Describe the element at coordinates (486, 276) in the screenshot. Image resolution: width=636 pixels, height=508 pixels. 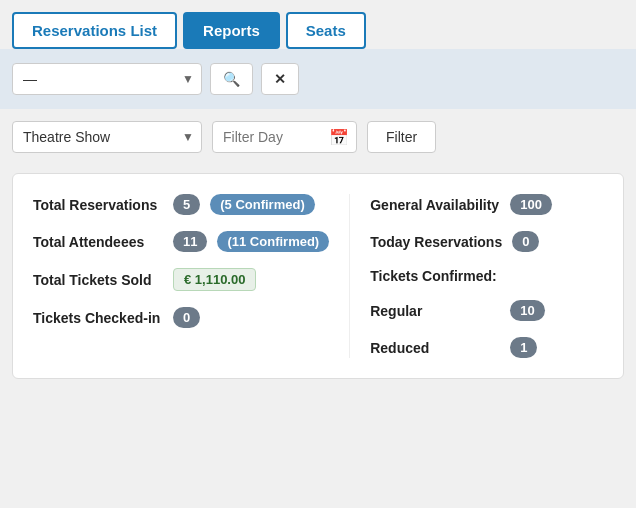
I see `tickets-confirmed-header-row: Tickets Confirmed:` at that location.